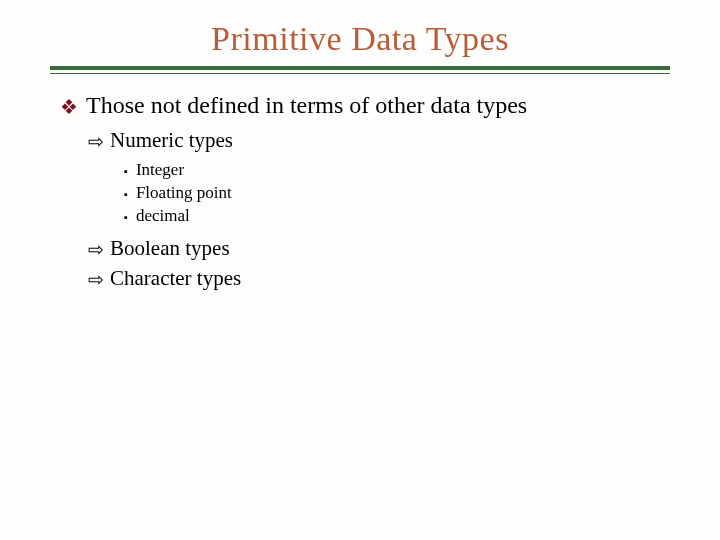 The height and width of the screenshot is (540, 720). I want to click on bullet-level-3: ▪ Integer, so click(402, 171).